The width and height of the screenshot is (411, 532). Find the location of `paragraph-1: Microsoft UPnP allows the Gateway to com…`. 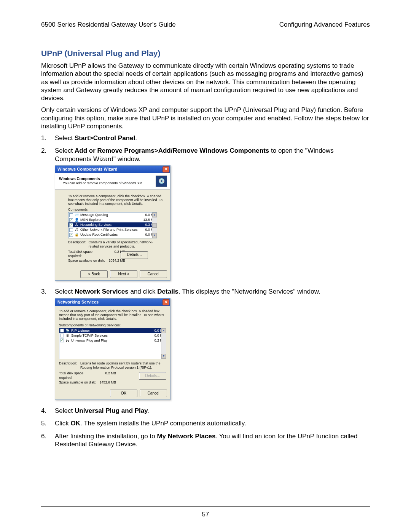

paragraph-1: Microsoft UPnP allows the Gateway to com… is located at coordinates (206, 82).